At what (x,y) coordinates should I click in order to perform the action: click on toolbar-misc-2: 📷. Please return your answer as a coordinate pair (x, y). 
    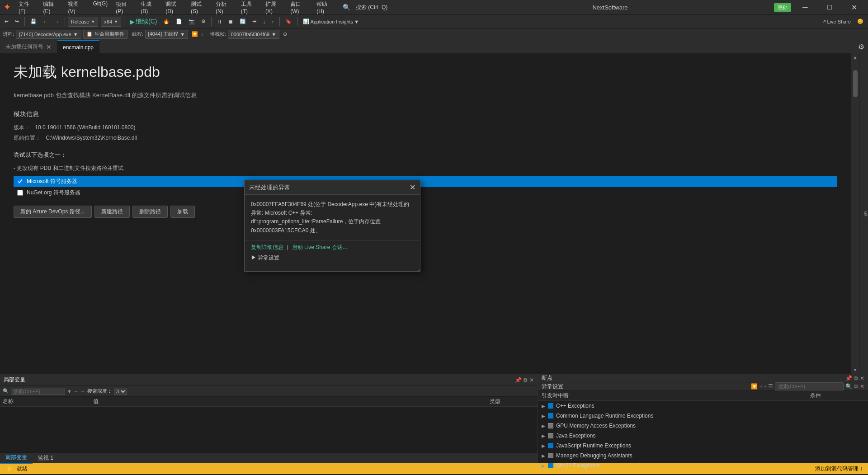
    Looking at the image, I should click on (192, 22).